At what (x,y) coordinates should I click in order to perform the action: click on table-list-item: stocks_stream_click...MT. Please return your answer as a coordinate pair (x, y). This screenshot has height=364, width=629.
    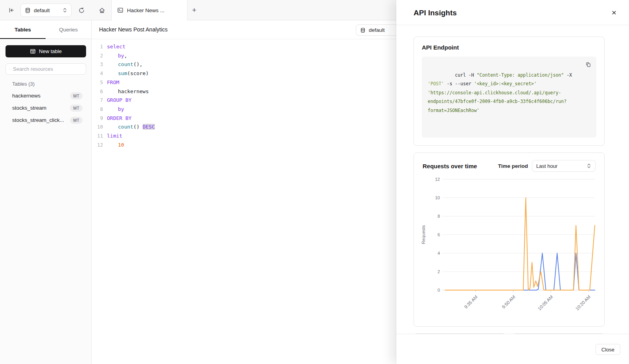
    Looking at the image, I should click on (46, 120).